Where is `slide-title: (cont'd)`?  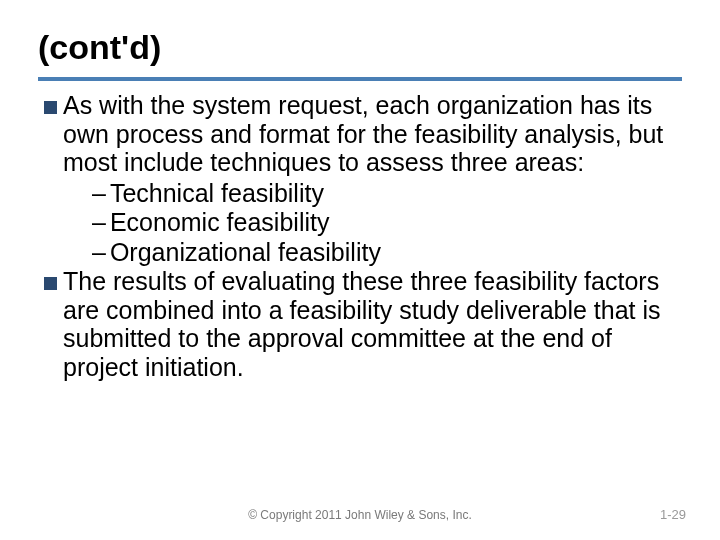
slide-title: (cont'd) is located at coordinates (360, 48).